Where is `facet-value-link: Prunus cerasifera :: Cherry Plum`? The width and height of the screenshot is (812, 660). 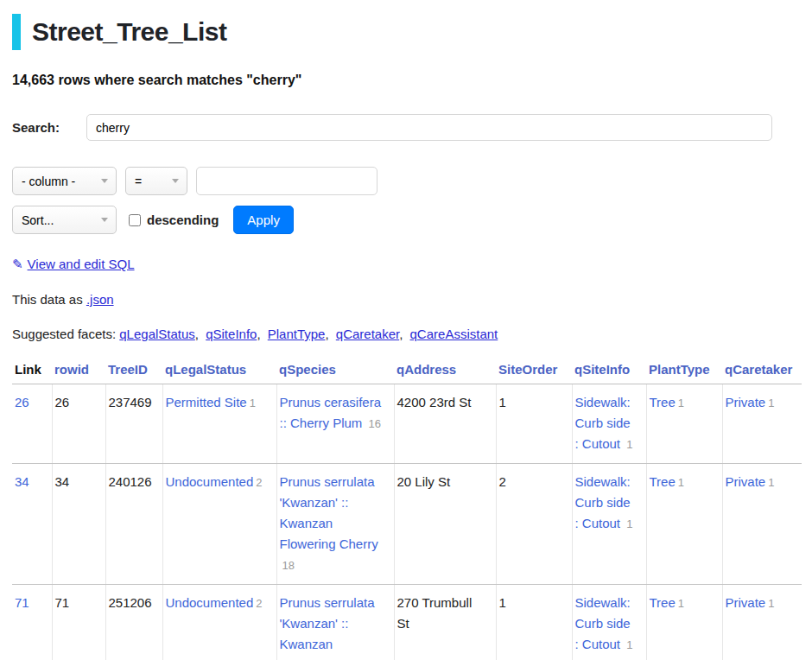 facet-value-link: Prunus cerasifera :: Cherry Plum is located at coordinates (331, 413).